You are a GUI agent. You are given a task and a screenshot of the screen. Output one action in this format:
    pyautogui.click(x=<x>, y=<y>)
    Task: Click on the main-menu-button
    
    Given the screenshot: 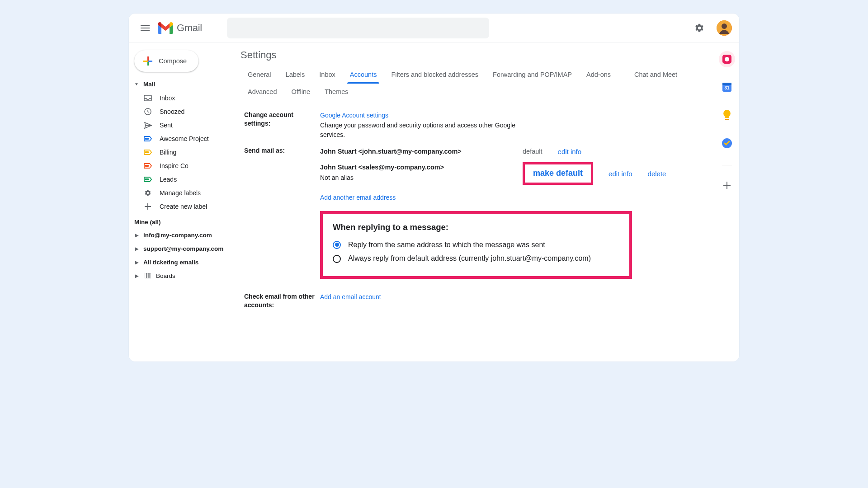 What is the action you would take?
    pyautogui.click(x=145, y=28)
    